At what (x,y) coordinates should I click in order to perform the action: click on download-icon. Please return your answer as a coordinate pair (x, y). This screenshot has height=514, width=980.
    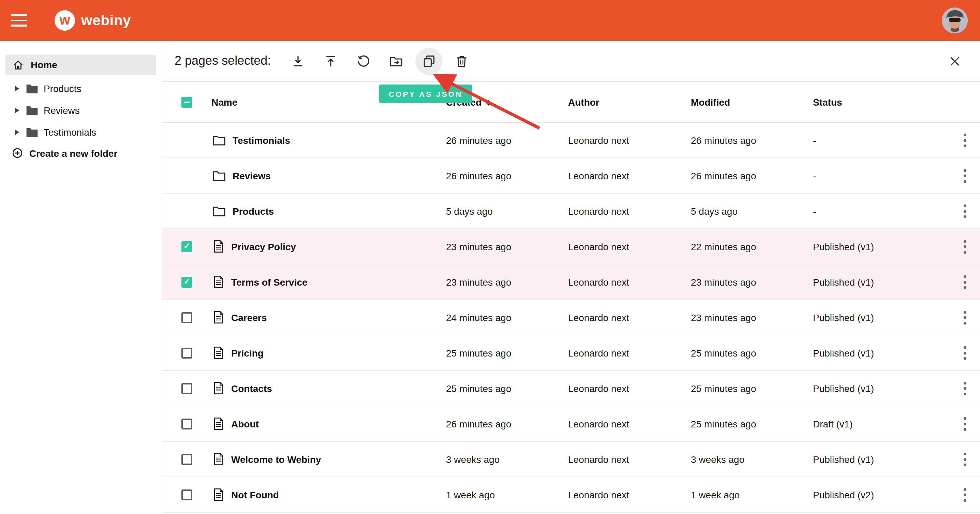
    Looking at the image, I should click on (298, 61).